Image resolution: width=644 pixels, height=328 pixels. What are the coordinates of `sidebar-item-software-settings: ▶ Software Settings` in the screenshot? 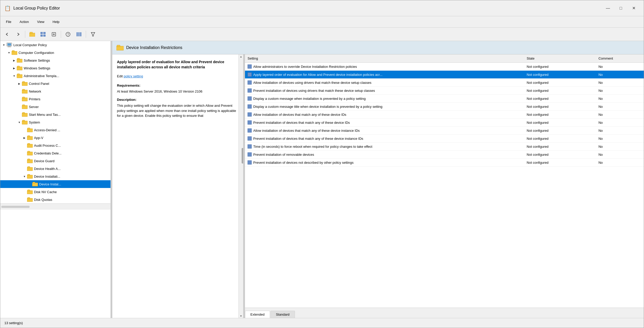 It's located at (55, 60).